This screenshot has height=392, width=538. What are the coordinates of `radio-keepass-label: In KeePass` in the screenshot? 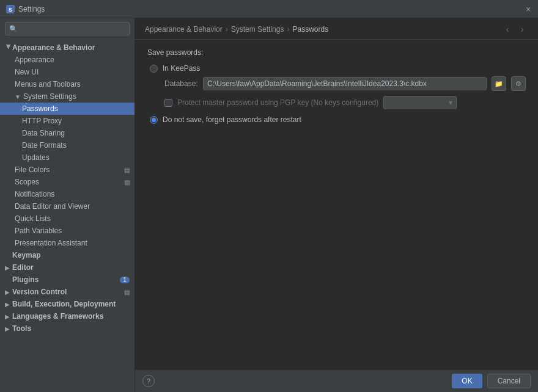 It's located at (181, 68).